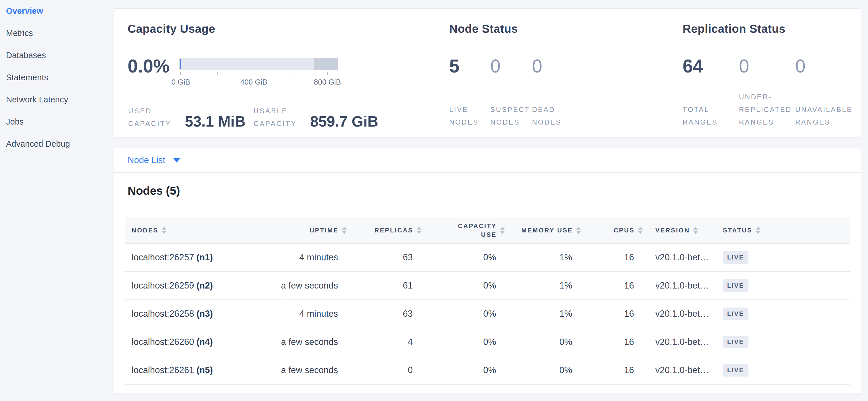  I want to click on capacity-gauge: 0 GiB 400 GiB 800 GiB, so click(259, 64).